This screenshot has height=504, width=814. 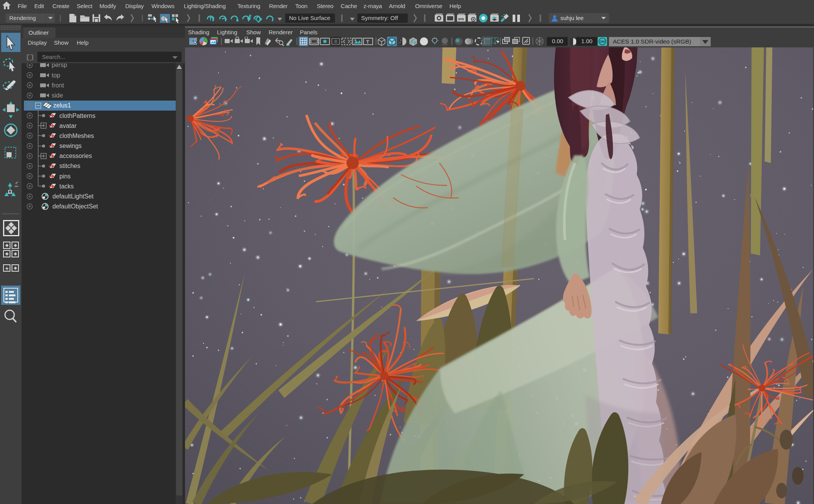 I want to click on svg-text: persp, so click(x=59, y=66).